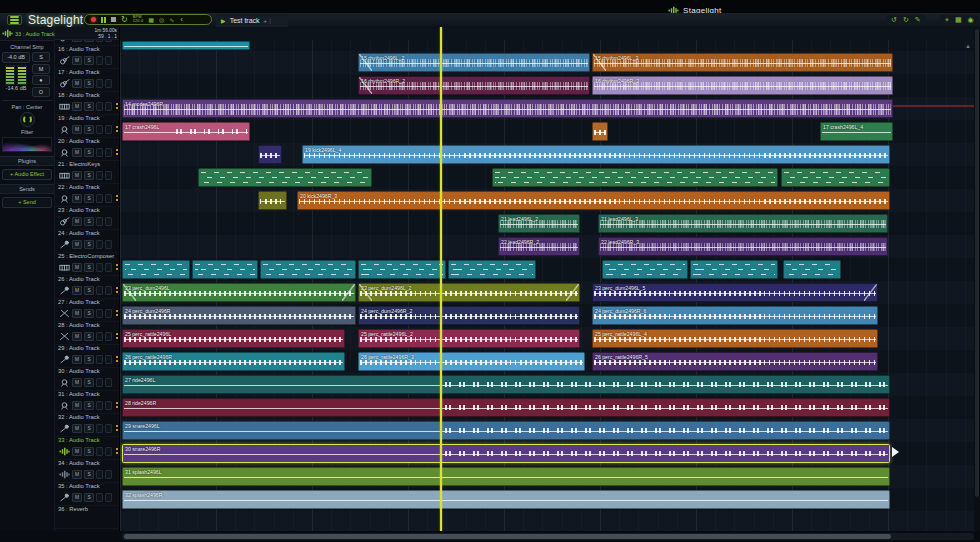 The width and height of the screenshot is (980, 542). What do you see at coordinates (856, 132) in the screenshot?
I see `clip-17-crash2496l_4: 17 crash2496L_4` at bounding box center [856, 132].